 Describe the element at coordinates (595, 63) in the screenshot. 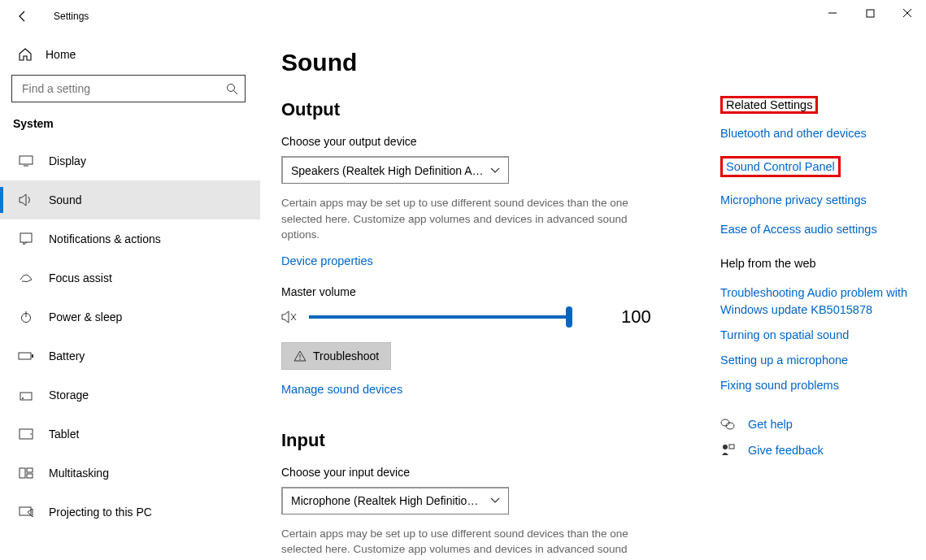

I see `page-title: Sound` at that location.